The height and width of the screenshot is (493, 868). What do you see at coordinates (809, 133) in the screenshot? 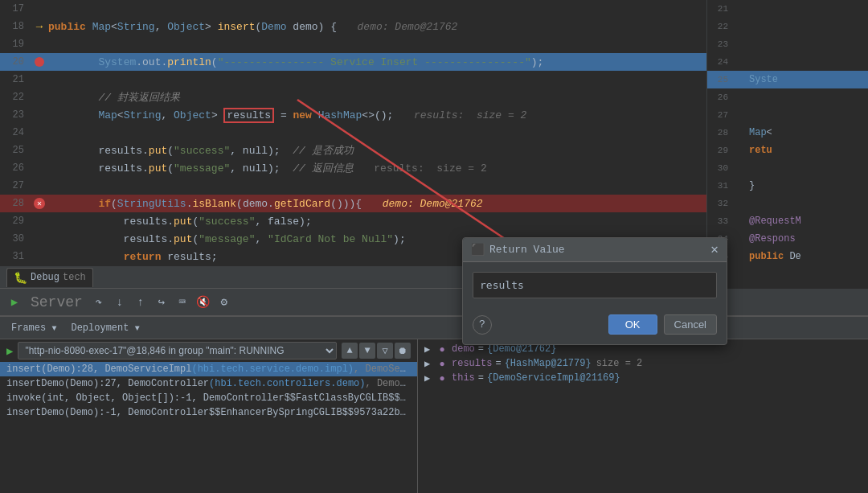
I see `right-line-content: Map<` at bounding box center [809, 133].